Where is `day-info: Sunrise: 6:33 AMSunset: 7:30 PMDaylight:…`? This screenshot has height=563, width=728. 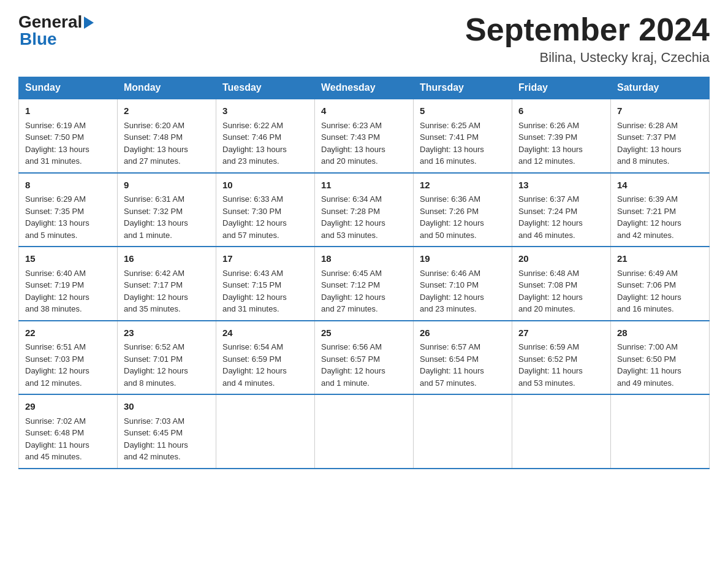 day-info: Sunrise: 6:33 AMSunset: 7:30 PMDaylight:… is located at coordinates (255, 217).